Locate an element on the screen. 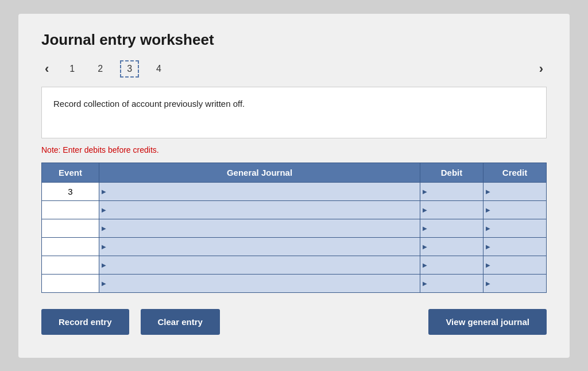 This screenshot has width=588, height=371. prev-arrow: ‹ is located at coordinates (47, 69).